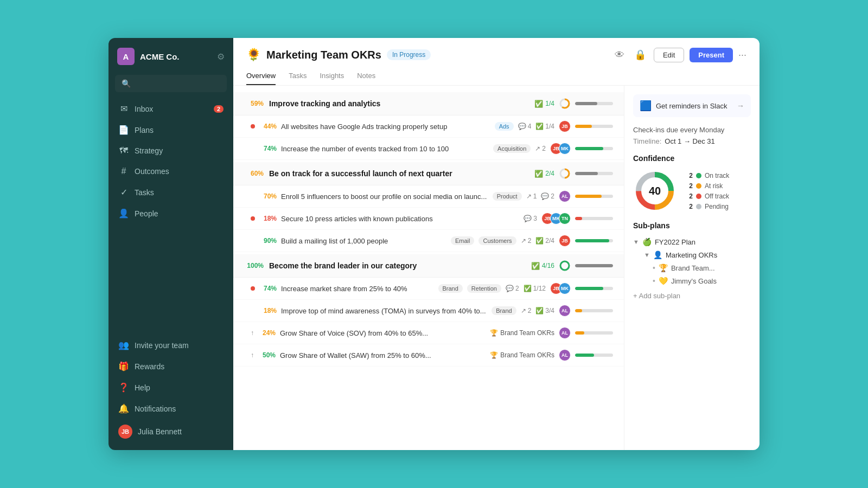 This screenshot has height=488, width=868. I want to click on checkin-section: Check-ins due every Monday Timeline: Oct…, so click(692, 136).